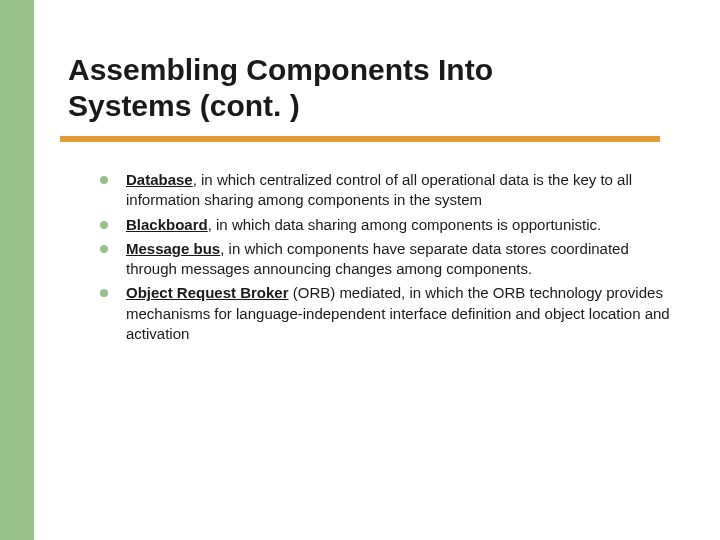 This screenshot has height=540, width=720. I want to click on bullet-text: Database, in which centralized control o…, so click(398, 190).